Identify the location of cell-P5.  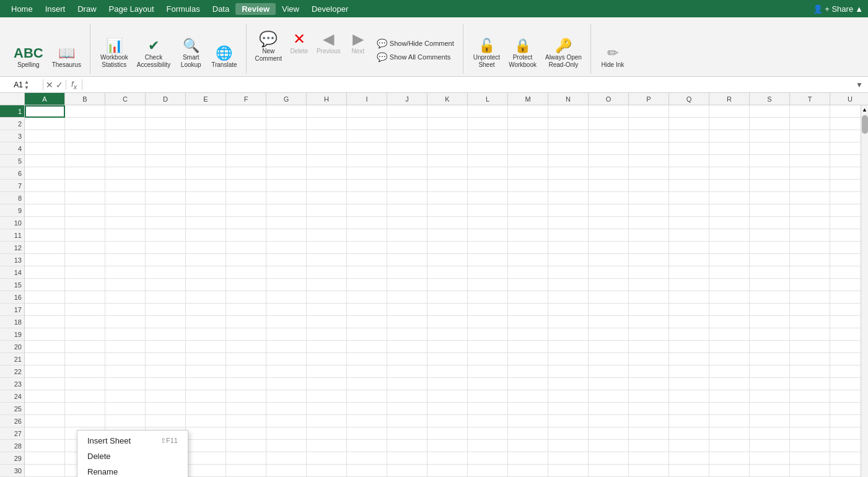
(649, 161).